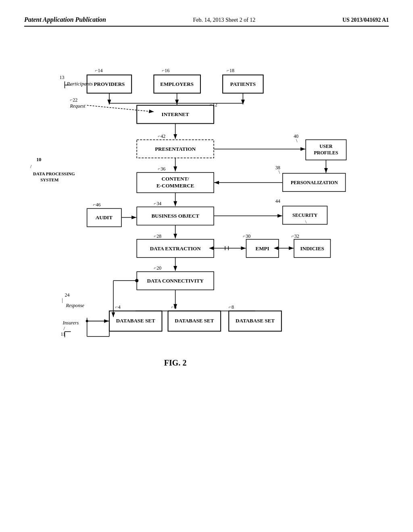 Image resolution: width=413 pixels, height=532 pixels. Describe the element at coordinates (161, 136) in the screenshot. I see `svg-text: ⌐42` at that location.